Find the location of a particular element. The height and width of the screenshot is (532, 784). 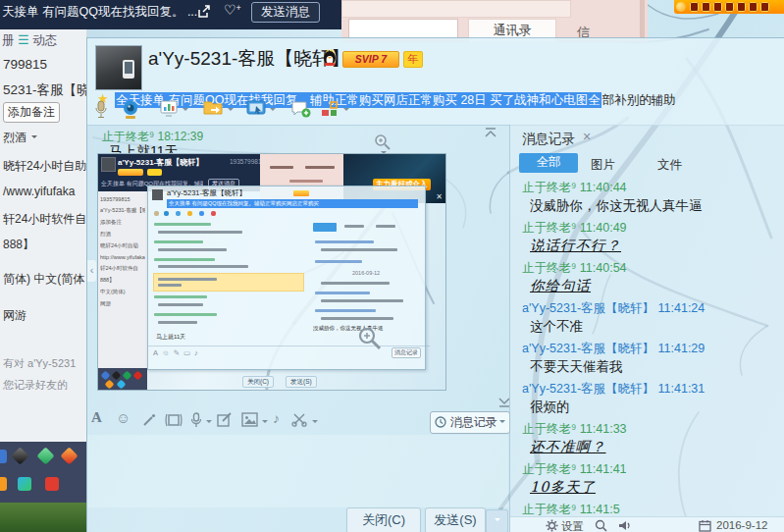

send-button: 发送(S) is located at coordinates (455, 520).